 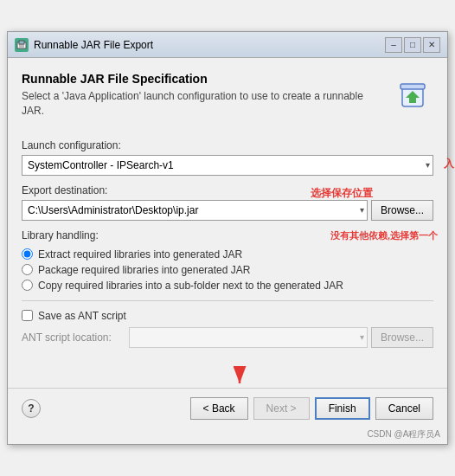 What do you see at coordinates (228, 375) in the screenshot?
I see `arrow-area` at bounding box center [228, 375].